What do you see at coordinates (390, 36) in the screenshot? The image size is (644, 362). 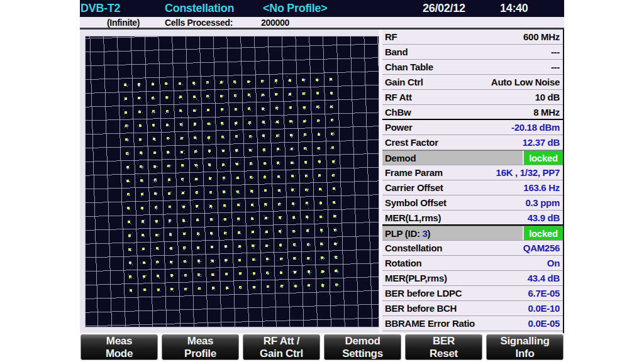 I see `row-label: RF` at bounding box center [390, 36].